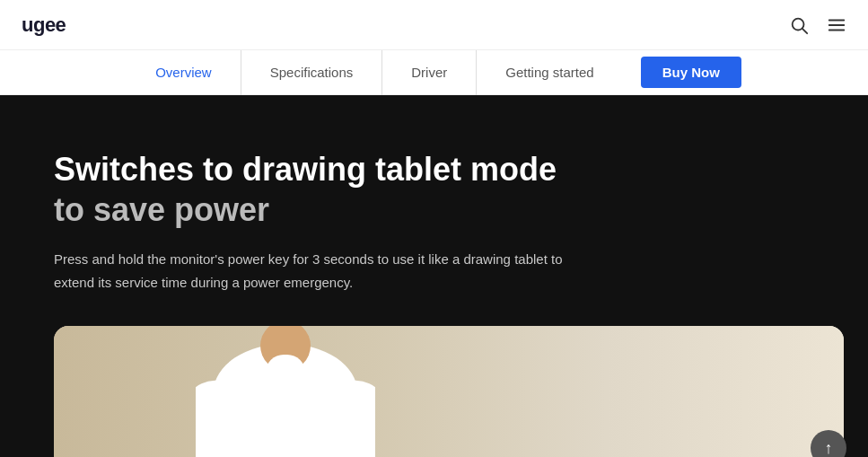 Image resolution: width=868 pixels, height=457 pixels. I want to click on header-icons, so click(818, 25).